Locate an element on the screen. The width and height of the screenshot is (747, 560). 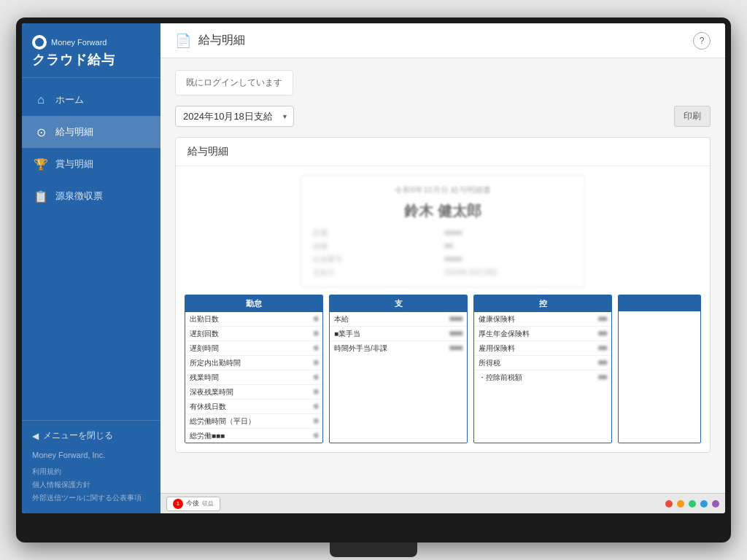
info-rows: 所属 ■■■■ 役職 ■■ 社員番号 ■■■■ 支給日 2024年10月18日 is located at coordinates (442, 253).